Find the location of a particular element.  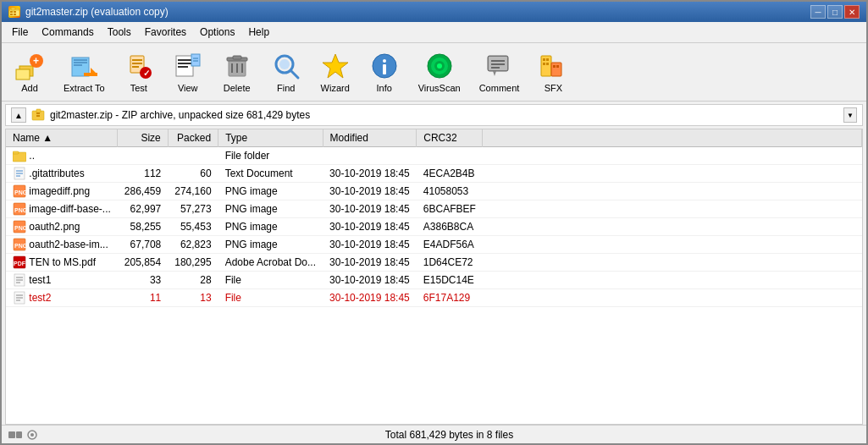

file-crc32: 6BCAFBEF is located at coordinates (450, 210).